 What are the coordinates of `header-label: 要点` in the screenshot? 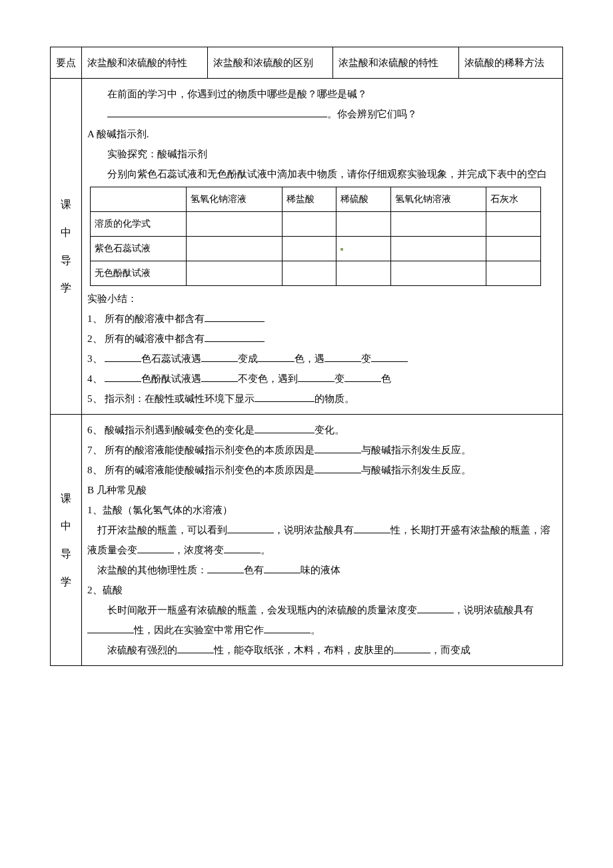 It's located at (67, 63).